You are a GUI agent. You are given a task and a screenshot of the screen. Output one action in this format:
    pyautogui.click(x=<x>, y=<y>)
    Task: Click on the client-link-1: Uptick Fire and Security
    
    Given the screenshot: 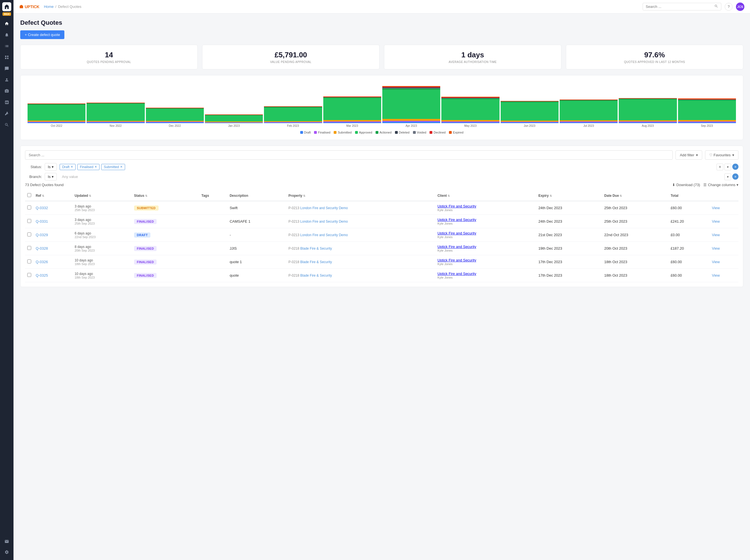 What is the action you would take?
    pyautogui.click(x=457, y=220)
    